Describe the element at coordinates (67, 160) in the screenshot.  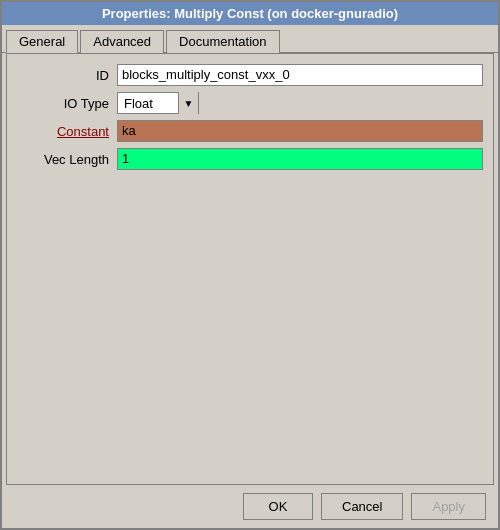
I see `label-vec-length: Vec Length` at that location.